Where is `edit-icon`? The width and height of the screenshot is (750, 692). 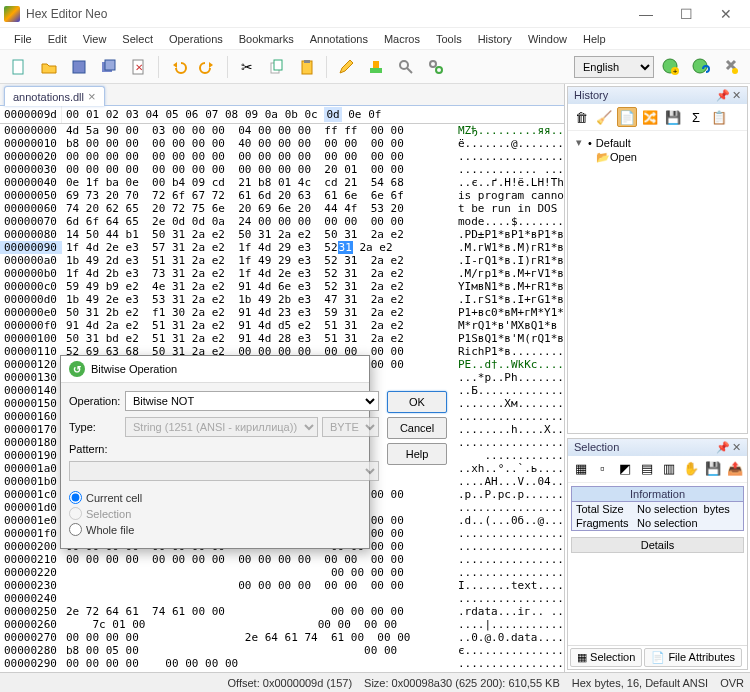
edit-icon is located at coordinates (346, 67).